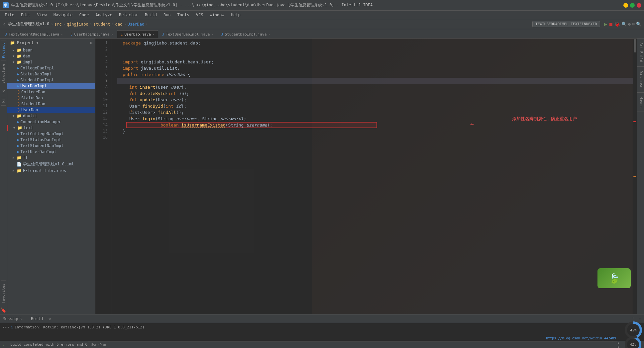 Image resolution: width=644 pixels, height=348 pixels. Describe the element at coordinates (51, 43) in the screenshot. I see `project-header: 📁 Project ▾ ⚙` at that location.